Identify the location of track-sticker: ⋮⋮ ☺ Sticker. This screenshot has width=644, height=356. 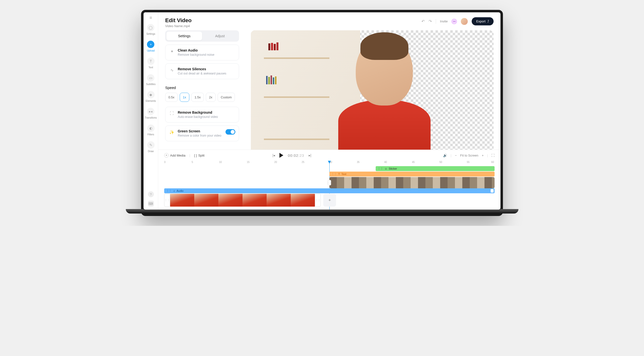
(435, 169).